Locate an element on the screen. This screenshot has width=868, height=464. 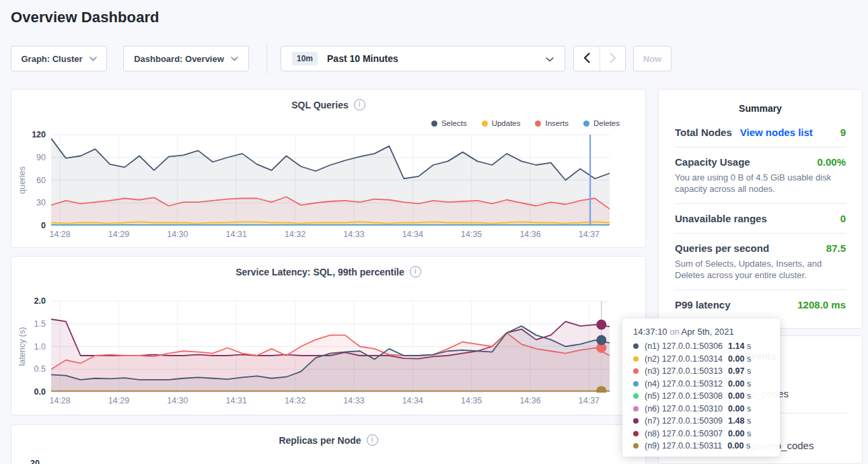
y-tick-label: 2.0 is located at coordinates (40, 301).